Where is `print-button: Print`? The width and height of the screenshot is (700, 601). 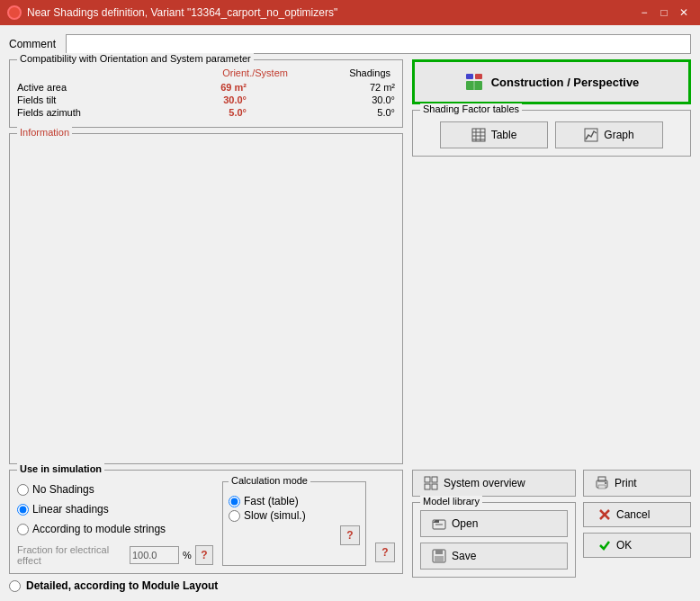
print-button: Print is located at coordinates (637, 483).